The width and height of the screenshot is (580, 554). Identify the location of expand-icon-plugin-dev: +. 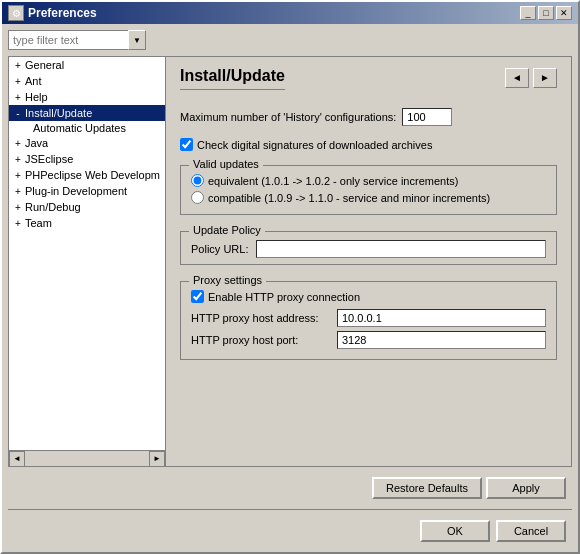
(18, 191).